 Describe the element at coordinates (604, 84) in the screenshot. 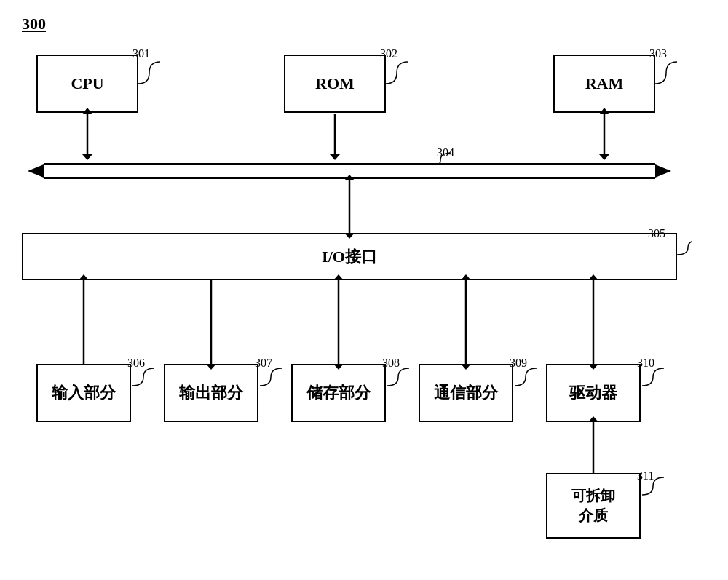

I see `ram-label: RAM` at that location.